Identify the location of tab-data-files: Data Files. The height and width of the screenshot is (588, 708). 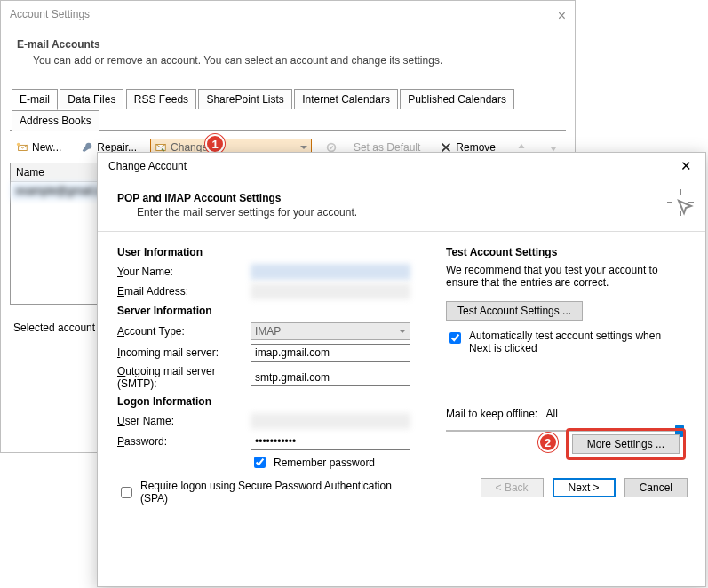
(91, 99).